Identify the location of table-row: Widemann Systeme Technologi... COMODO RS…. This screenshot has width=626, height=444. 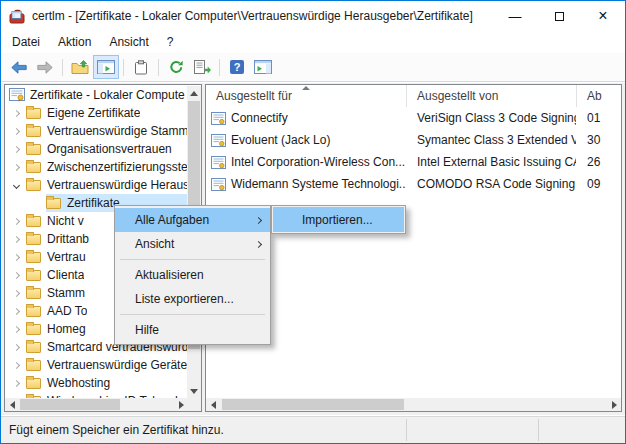
(414, 184).